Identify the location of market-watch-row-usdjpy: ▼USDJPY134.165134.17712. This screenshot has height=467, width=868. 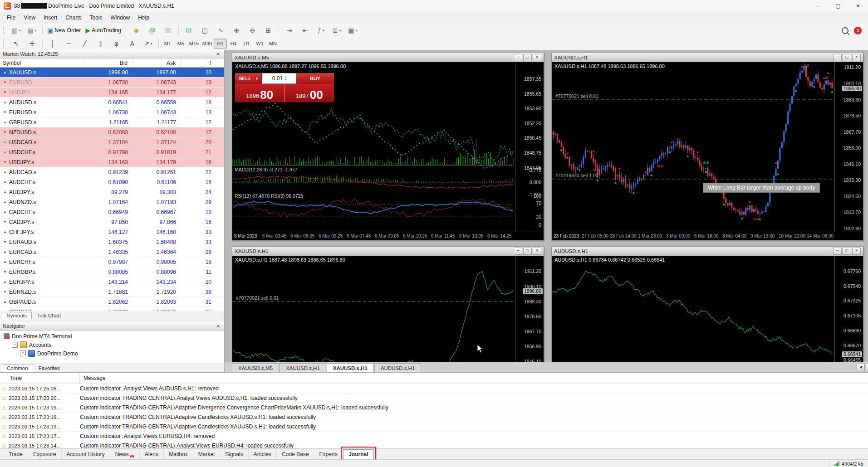
(112, 92).